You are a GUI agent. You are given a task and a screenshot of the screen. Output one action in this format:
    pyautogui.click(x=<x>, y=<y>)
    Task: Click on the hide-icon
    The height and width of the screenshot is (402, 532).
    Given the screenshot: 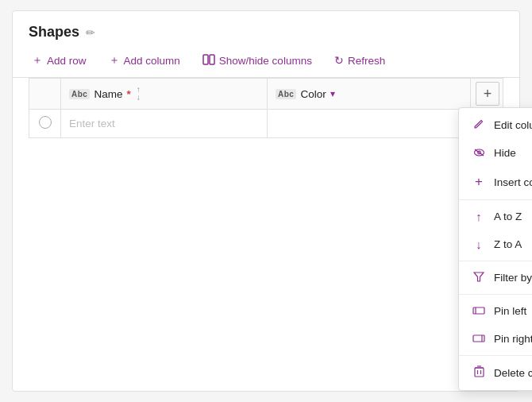 What is the action you would take?
    pyautogui.click(x=479, y=153)
    